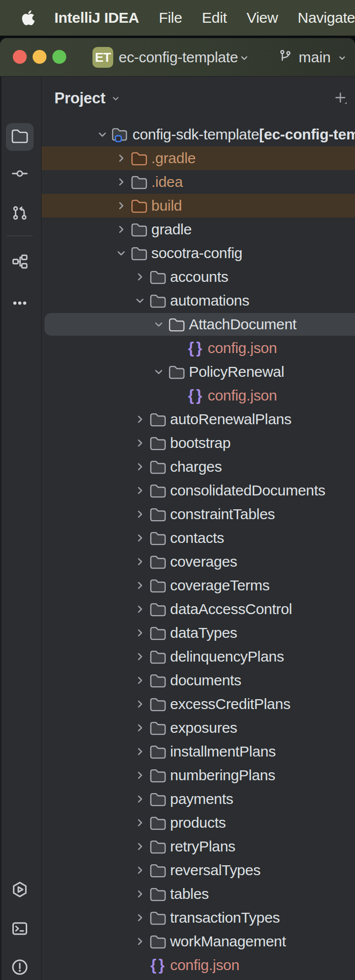  I want to click on minimize-window-button, so click(40, 57).